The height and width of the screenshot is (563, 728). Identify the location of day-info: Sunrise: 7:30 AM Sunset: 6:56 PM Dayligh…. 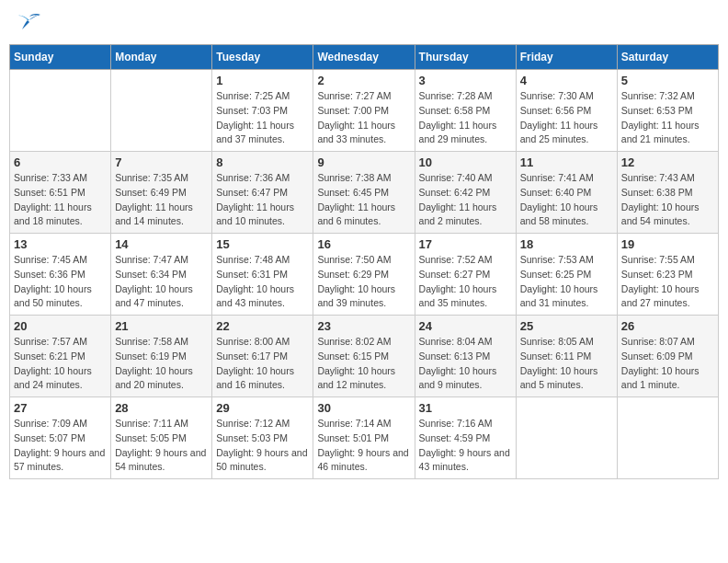
(566, 118).